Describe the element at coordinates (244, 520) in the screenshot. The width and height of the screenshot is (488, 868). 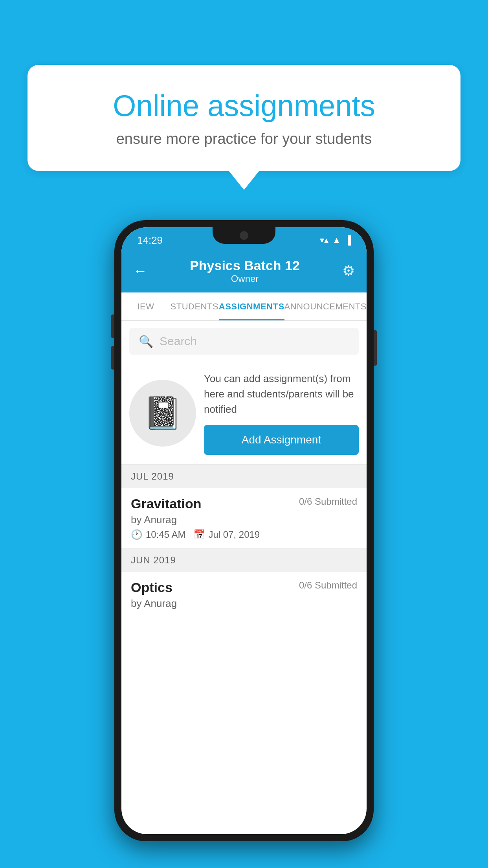
I see `assignment-author: by Anurag` at that location.